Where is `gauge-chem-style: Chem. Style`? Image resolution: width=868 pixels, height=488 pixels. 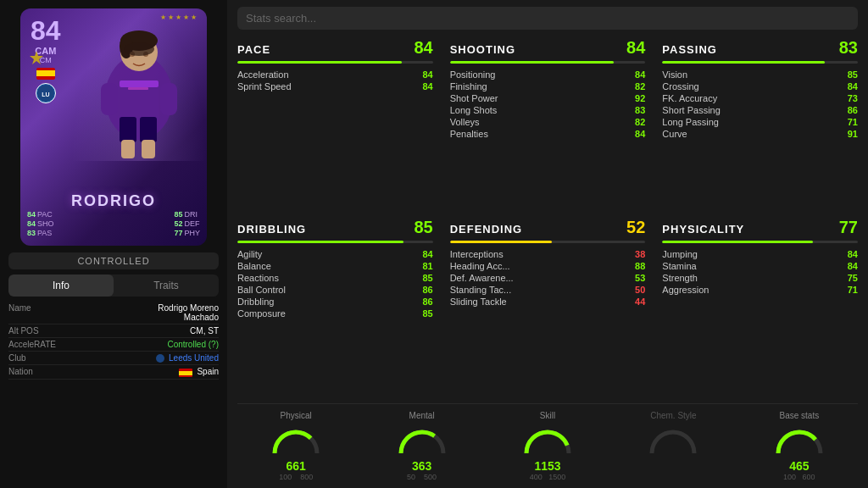
gauge-chem-style: Chem. Style is located at coordinates (673, 446).